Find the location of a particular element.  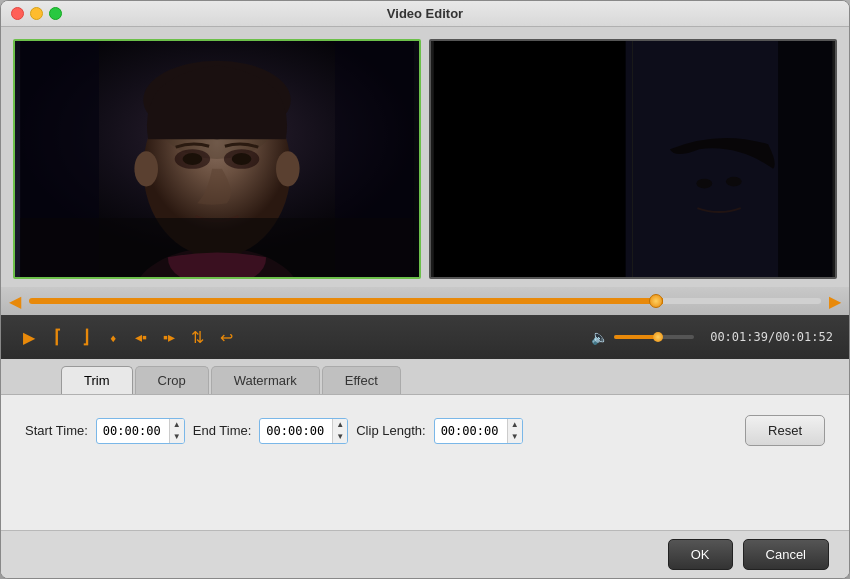

swap-button: ⇅ is located at coordinates (198, 338).